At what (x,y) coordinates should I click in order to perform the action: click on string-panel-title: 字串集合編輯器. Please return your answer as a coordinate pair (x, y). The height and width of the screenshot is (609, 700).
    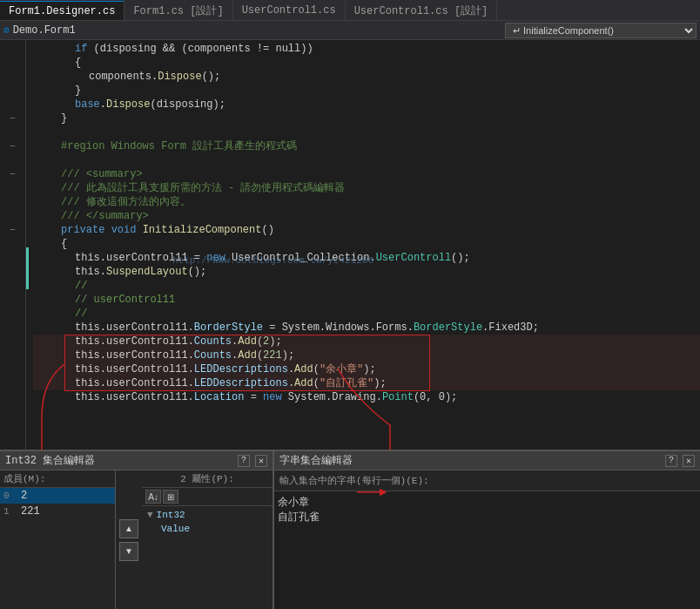
    Looking at the image, I should click on (316, 460).